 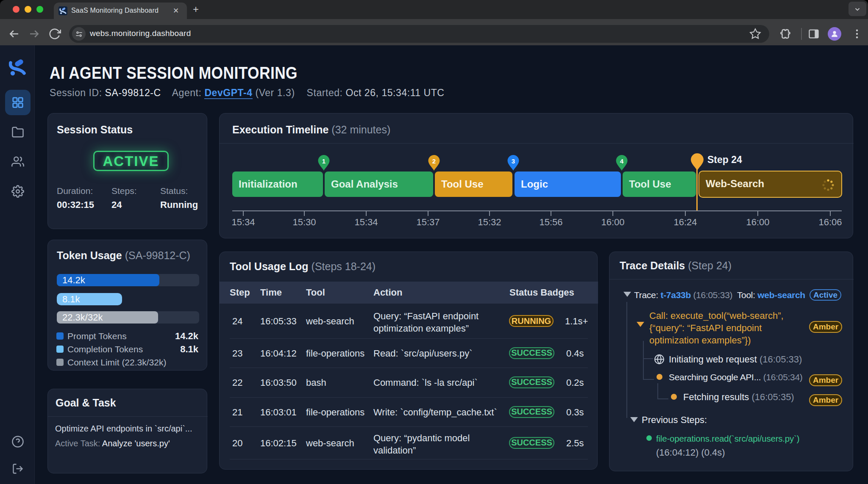 What do you see at coordinates (324, 161) in the screenshot?
I see `svg-text: 1` at bounding box center [324, 161].